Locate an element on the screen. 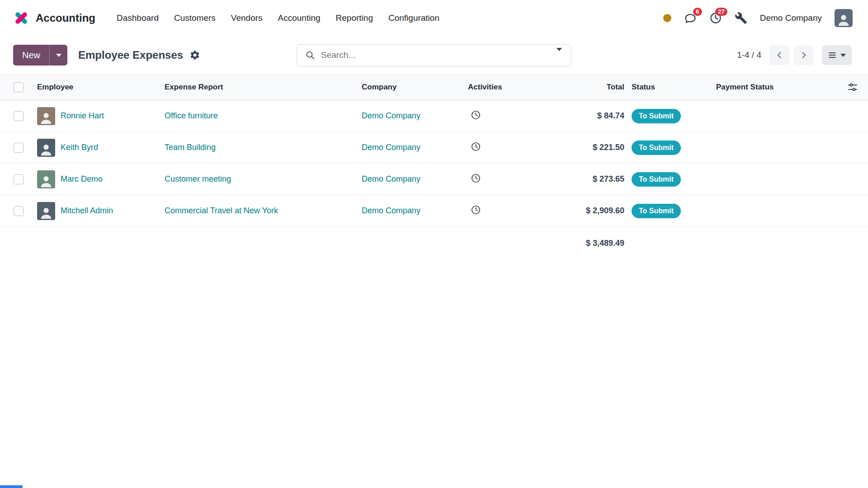  user-avatar is located at coordinates (844, 18).